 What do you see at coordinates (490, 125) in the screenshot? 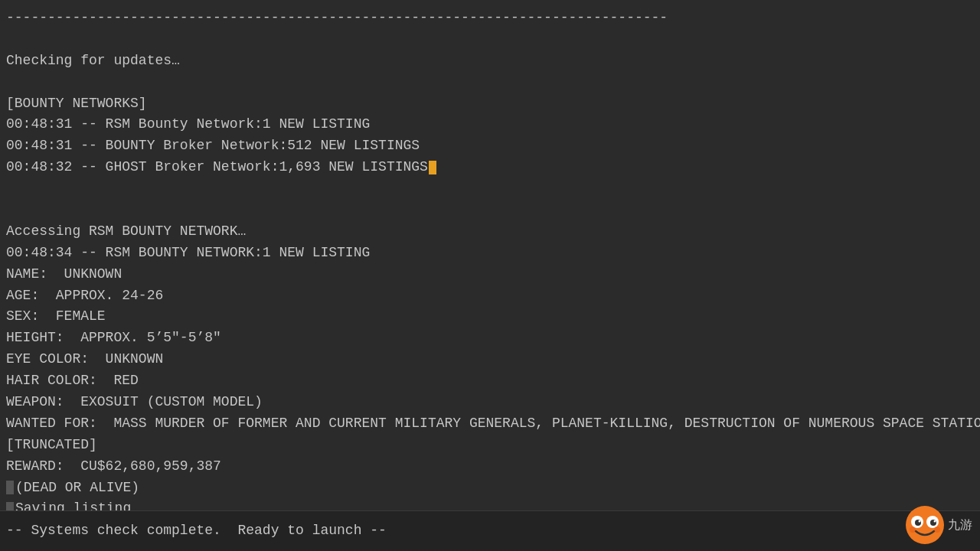
I see `log-line-1: 00:48:31 -- RSM Bounty Network:1 NEW LIS…` at bounding box center [490, 125].